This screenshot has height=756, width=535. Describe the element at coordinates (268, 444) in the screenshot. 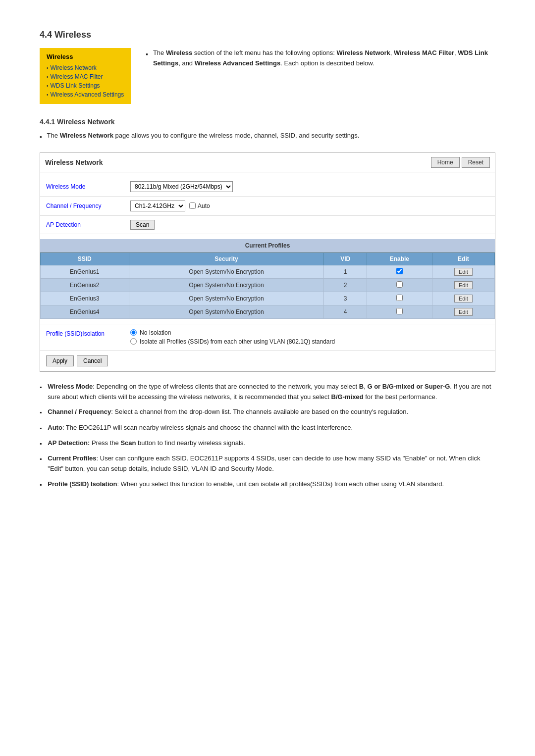

I see `desc-item-ap-detection: AP Detection: Press the Scan button to f…` at that location.